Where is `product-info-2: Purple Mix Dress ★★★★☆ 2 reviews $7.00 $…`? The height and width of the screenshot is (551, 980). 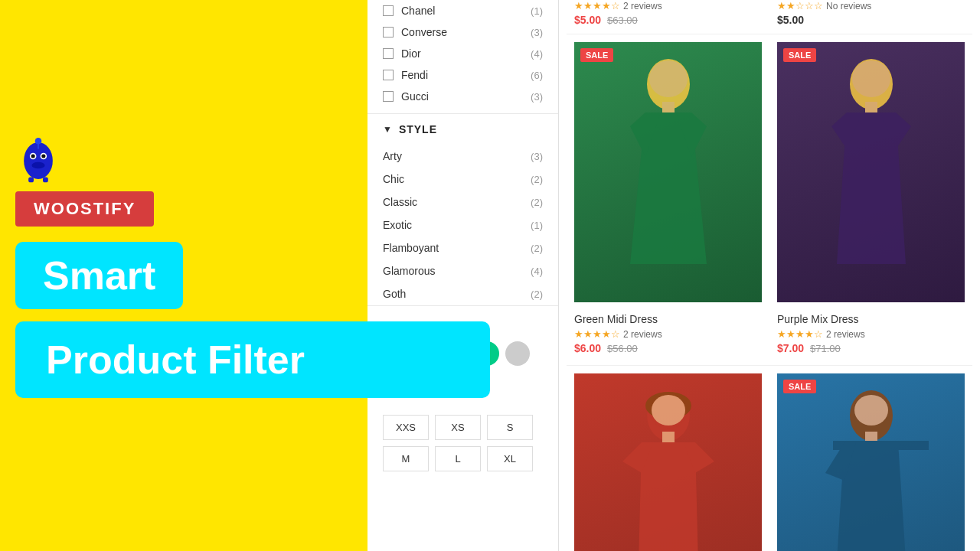 product-info-2: Purple Mix Dress ★★★★☆ 2 reviews $7.00 $… is located at coordinates (871, 334).